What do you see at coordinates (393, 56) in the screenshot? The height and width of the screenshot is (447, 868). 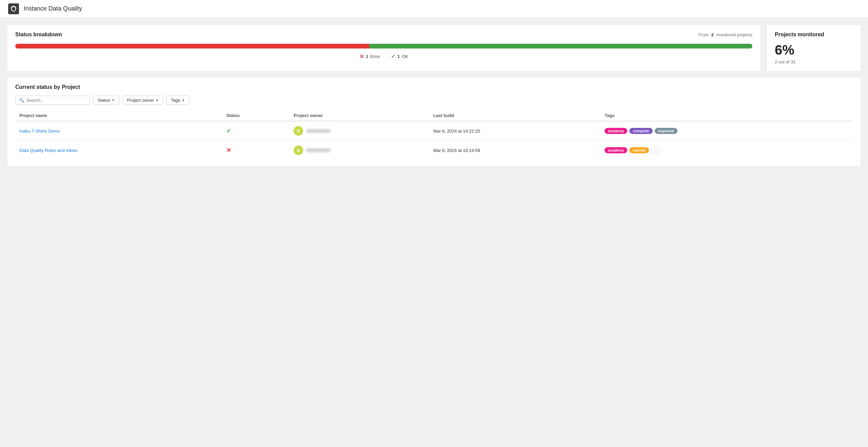 I see `ok-icon: ✓` at bounding box center [393, 56].